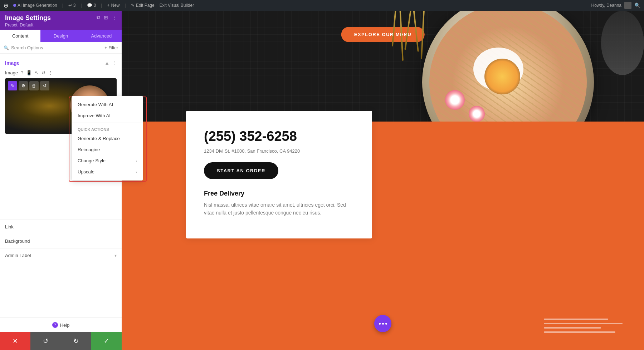  I want to click on search-icon: 🔍, so click(638, 5).